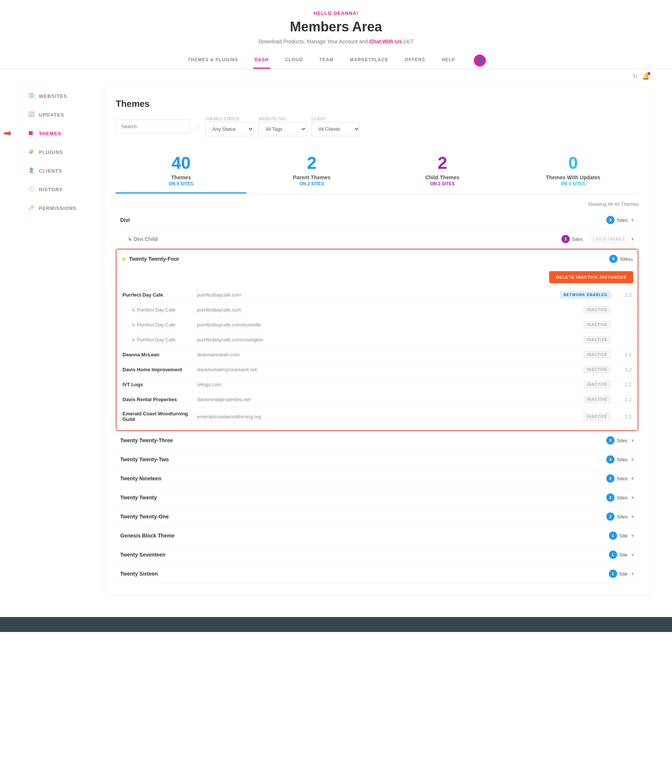  Describe the element at coordinates (32, 133) in the screenshot. I see `grid-icon: ▦` at that location.